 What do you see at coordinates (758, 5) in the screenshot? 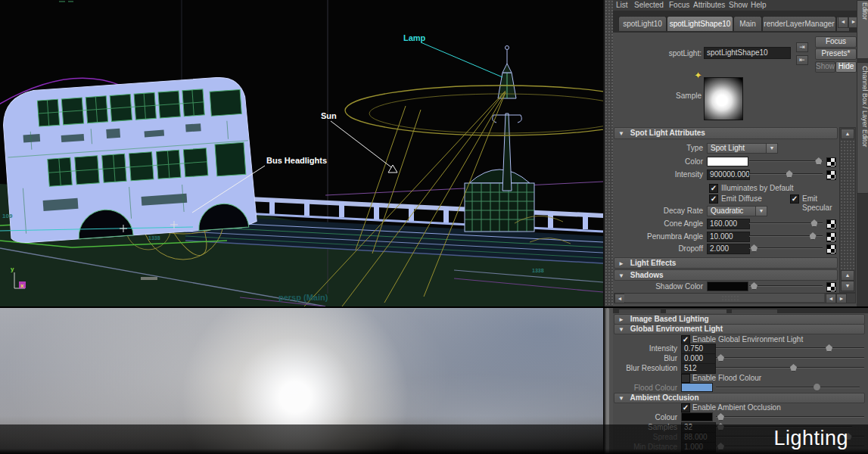
I see `menu-help: Help` at bounding box center [758, 5].